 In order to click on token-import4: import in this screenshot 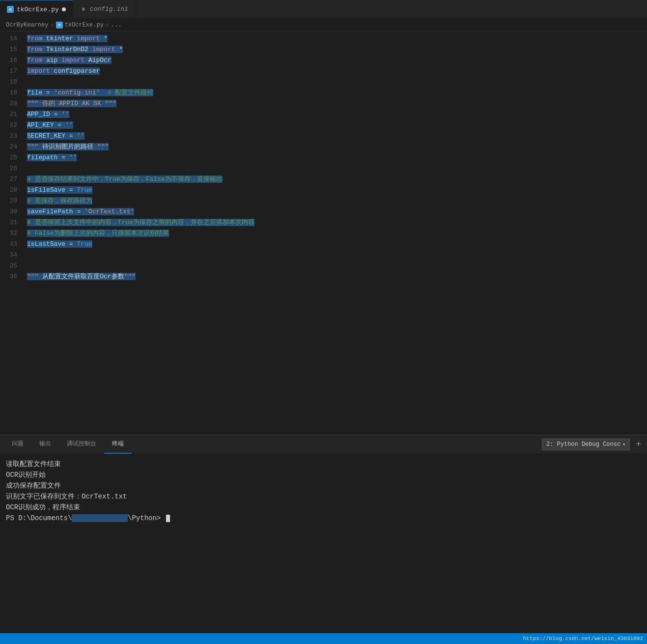, I will do `click(38, 71)`.